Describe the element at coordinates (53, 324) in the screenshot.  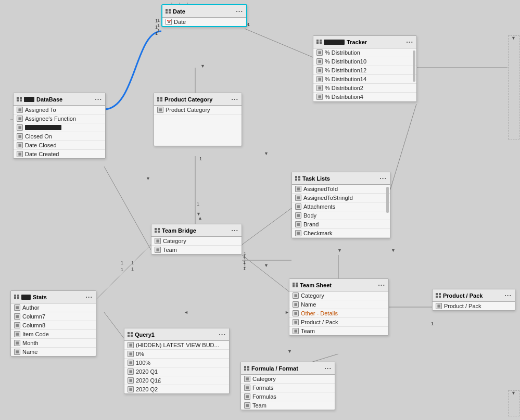
I see `table-stats: Stats ··· ▦ Author ▦ Column7 ▦ Column8 ▦…` at that location.